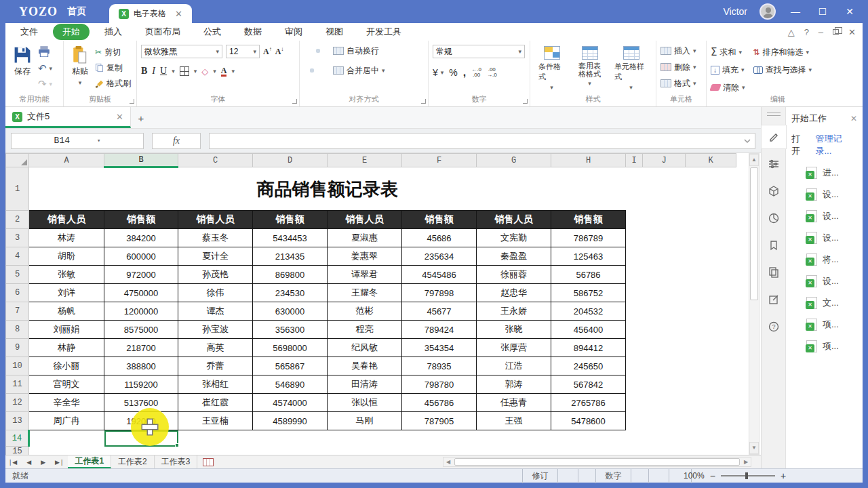  What do you see at coordinates (597, 462) in the screenshot?
I see `horizontal-scroll-thumb` at bounding box center [597, 462].